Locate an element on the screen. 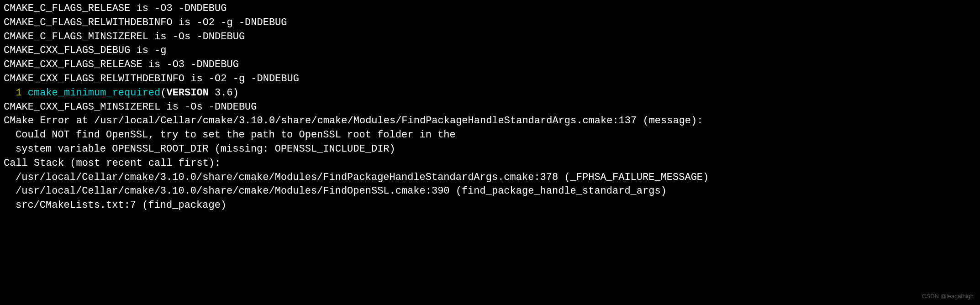 This screenshot has height=305, width=980. cmake-function: cmake_minimum_required is located at coordinates (94, 93).